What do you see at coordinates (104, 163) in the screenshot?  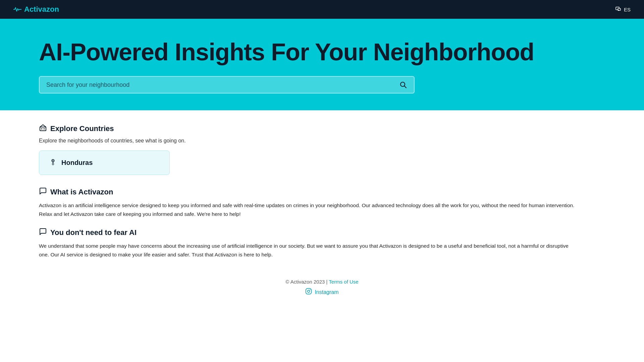 I see `honduras-card: Honduras` at bounding box center [104, 163].